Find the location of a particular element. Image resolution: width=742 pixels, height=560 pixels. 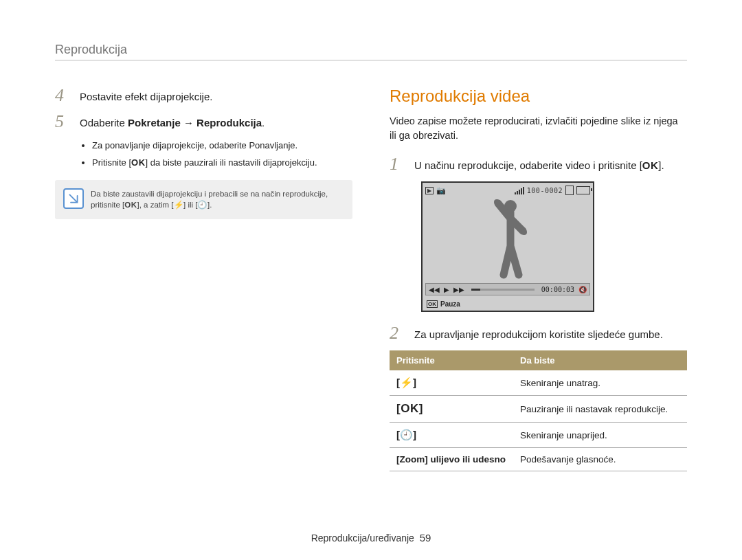

table-row: [⚡] Skeniranje unatrag. is located at coordinates (539, 383).